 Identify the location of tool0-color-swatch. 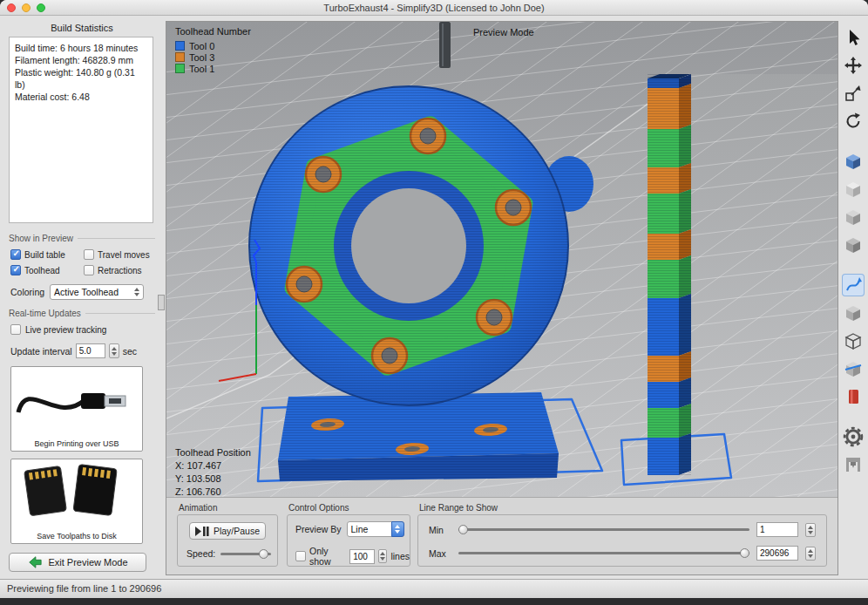
(180, 45).